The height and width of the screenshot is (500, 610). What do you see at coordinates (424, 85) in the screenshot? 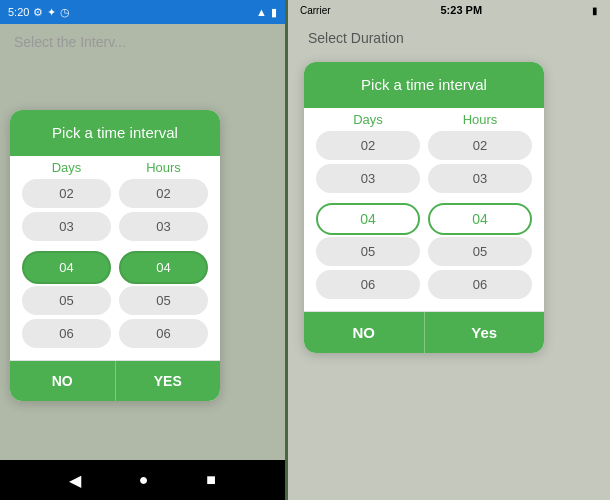
I see `ios-dialog-header: Pick a time interval` at bounding box center [424, 85].